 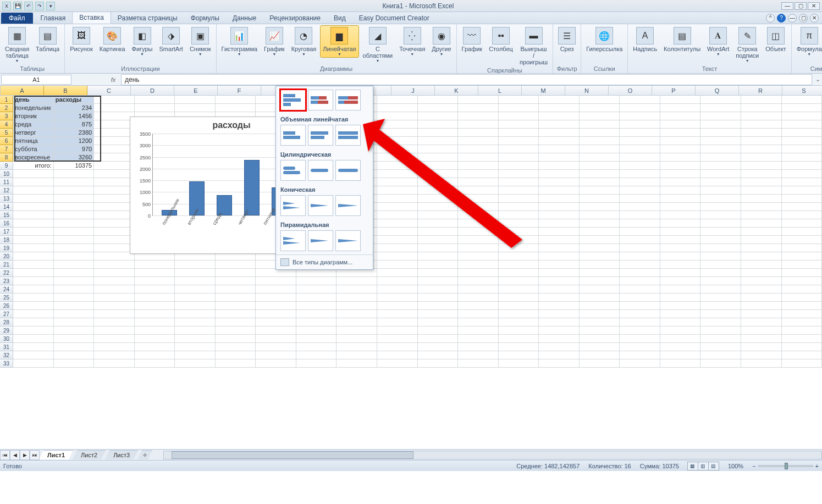 What do you see at coordinates (25, 455) in the screenshot?
I see `sheet-nav-next: ▶` at bounding box center [25, 455].